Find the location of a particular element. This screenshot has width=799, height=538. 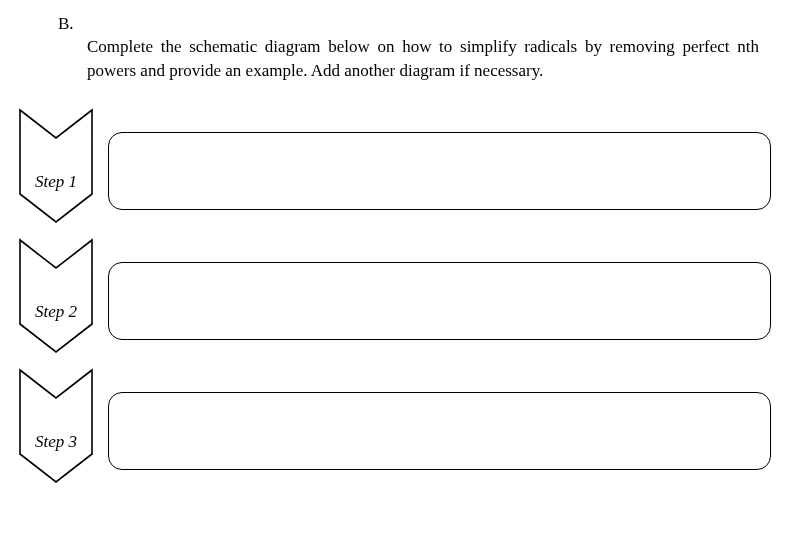

instruction-block: B. Complete the schematic diagram below … is located at coordinates (408, 47).